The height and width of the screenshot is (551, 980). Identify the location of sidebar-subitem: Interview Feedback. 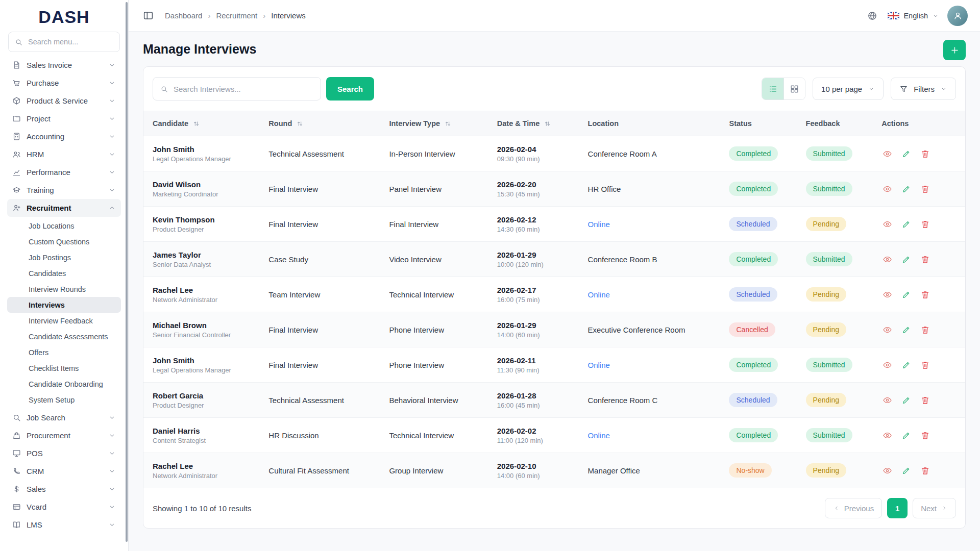
(64, 320).